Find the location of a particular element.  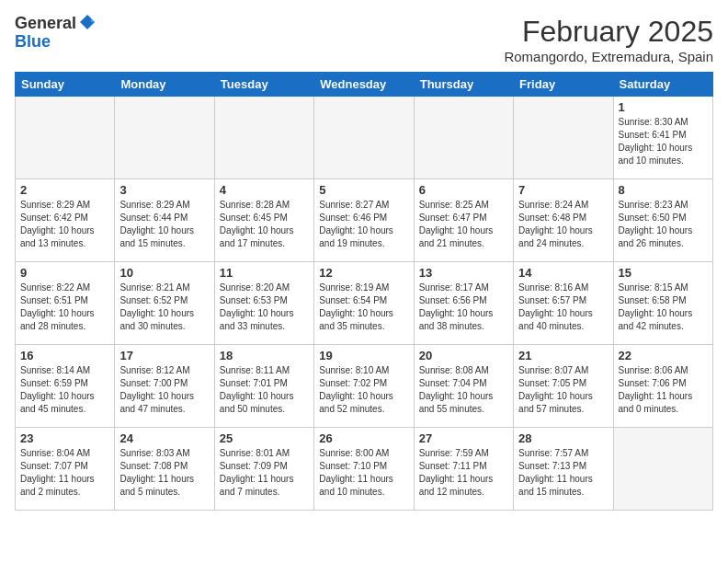

day-cell: 15Sunrise: 8:15 AM Sunset: 6:58 PM Dayli… is located at coordinates (663, 304).